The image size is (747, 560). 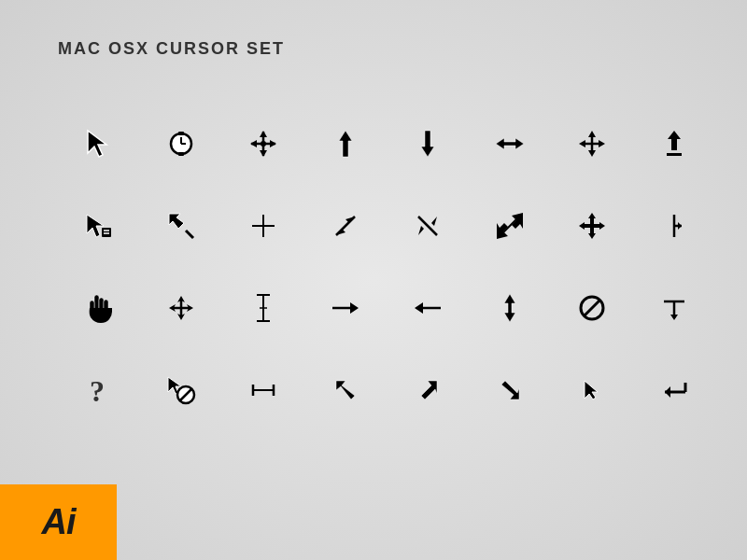 What do you see at coordinates (674, 226) in the screenshot?
I see `h-resize-cursor-icon` at bounding box center [674, 226].